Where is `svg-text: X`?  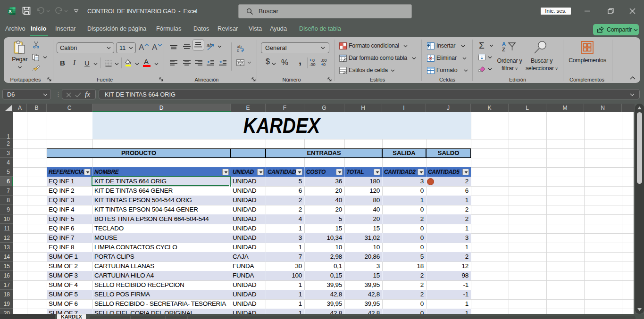 svg-text: X is located at coordinates (10, 11).